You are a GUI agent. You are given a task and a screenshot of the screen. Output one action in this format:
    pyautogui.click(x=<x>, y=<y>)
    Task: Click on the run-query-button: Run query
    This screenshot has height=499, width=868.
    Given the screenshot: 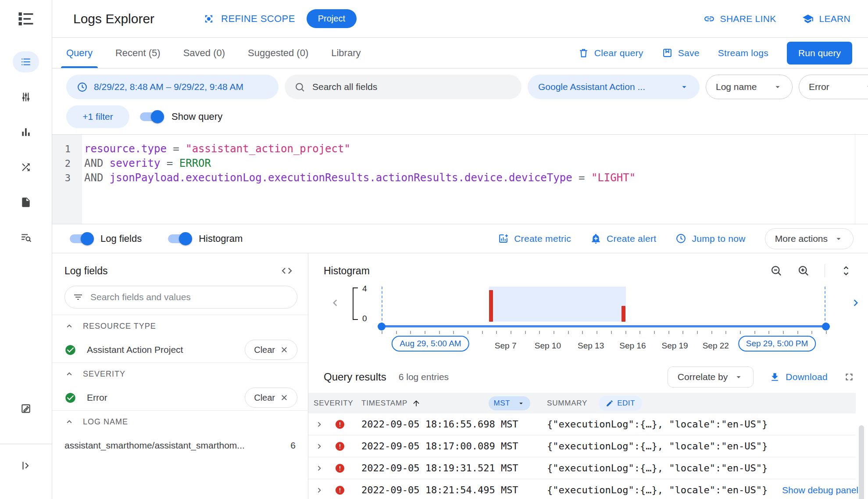 What is the action you would take?
    pyautogui.click(x=819, y=53)
    